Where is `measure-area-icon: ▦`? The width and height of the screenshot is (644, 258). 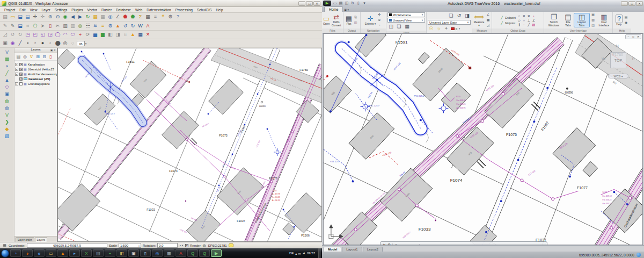 measure-area-icon: ▦ is located at coordinates (488, 20).